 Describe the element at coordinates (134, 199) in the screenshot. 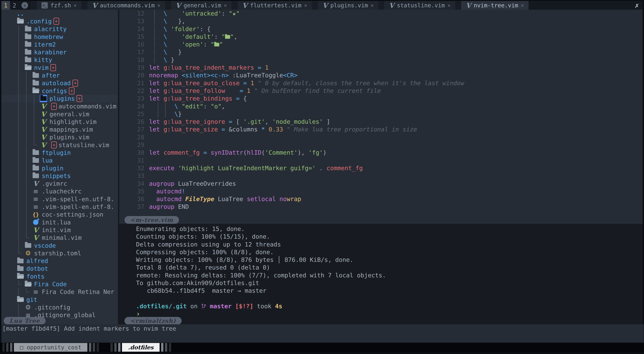

I see `line-number: 36` at that location.